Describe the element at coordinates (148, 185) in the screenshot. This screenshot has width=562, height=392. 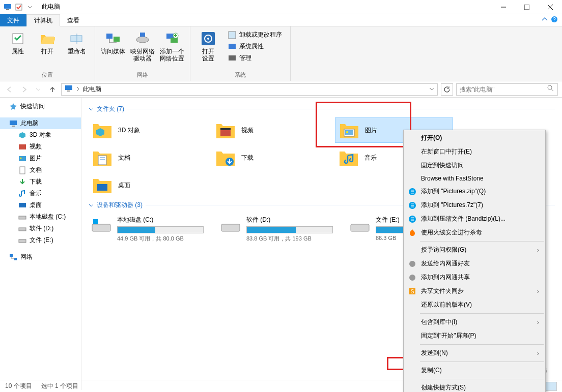
I see `folder-desktop: 桌面` at that location.